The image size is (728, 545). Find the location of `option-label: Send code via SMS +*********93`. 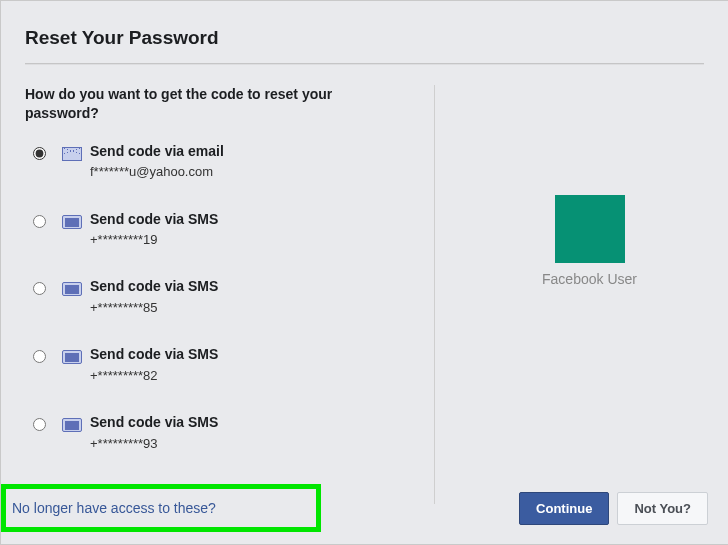

option-label: Send code via SMS +*********93 is located at coordinates (154, 433).